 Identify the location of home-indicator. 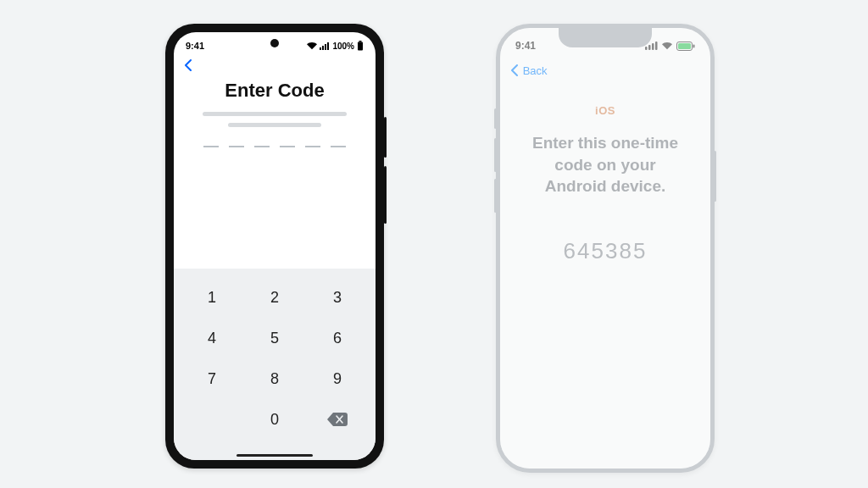
(275, 456).